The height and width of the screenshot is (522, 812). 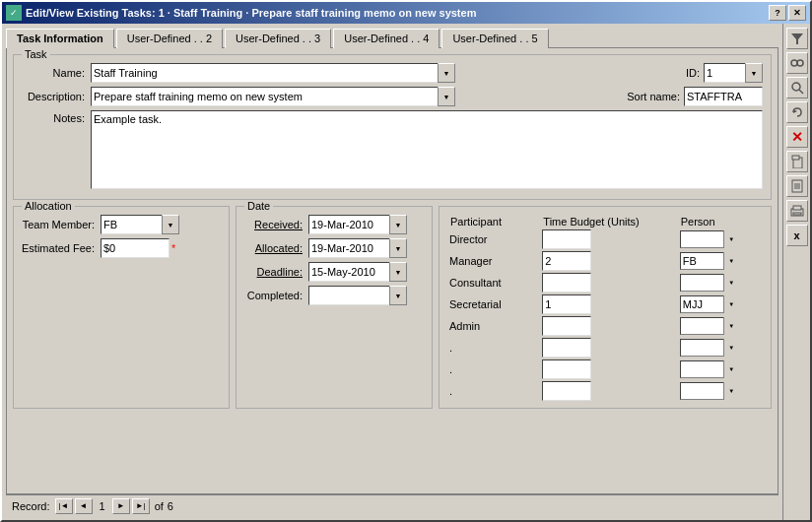 What do you see at coordinates (494, 283) in the screenshot?
I see `participant-role: Consultant` at bounding box center [494, 283].